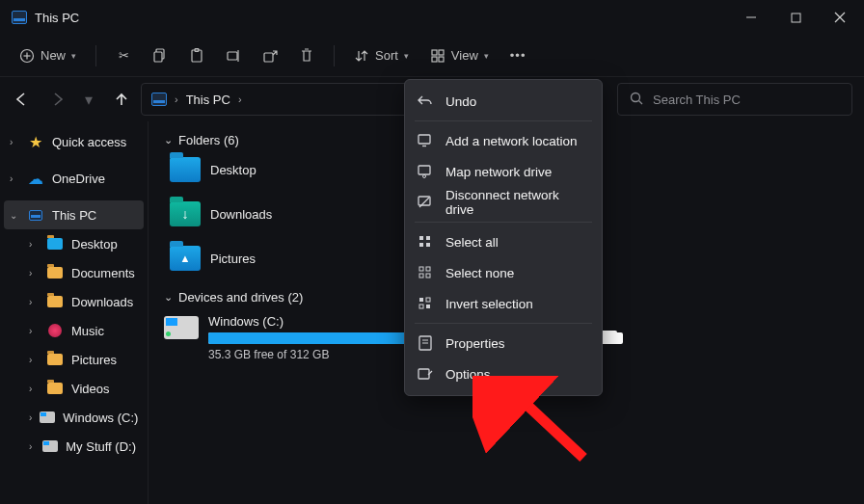 Image resolution: width=864 pixels, height=504 pixels. I want to click on ctx-label: Disconnect network drive, so click(518, 202).